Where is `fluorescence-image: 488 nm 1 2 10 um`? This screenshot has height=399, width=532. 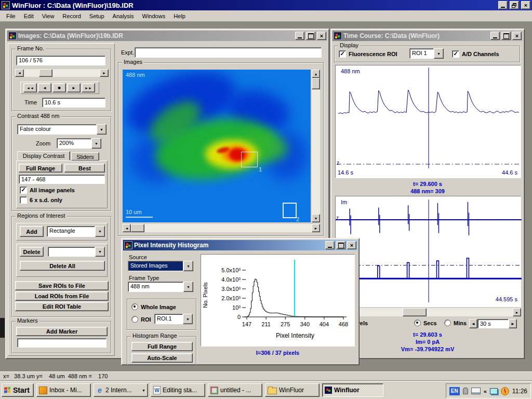
fluorescence-image: 488 nm 1 2 10 um is located at coordinates (217, 146).